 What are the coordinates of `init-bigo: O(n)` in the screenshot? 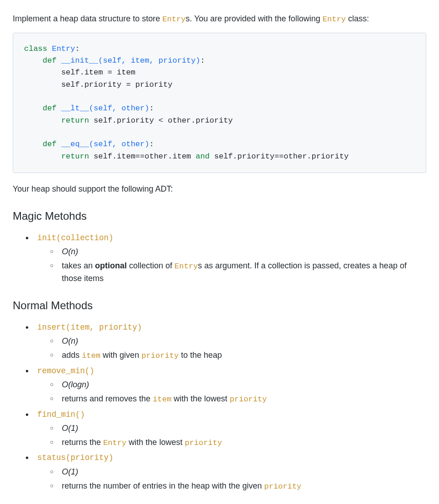 It's located at (70, 252).